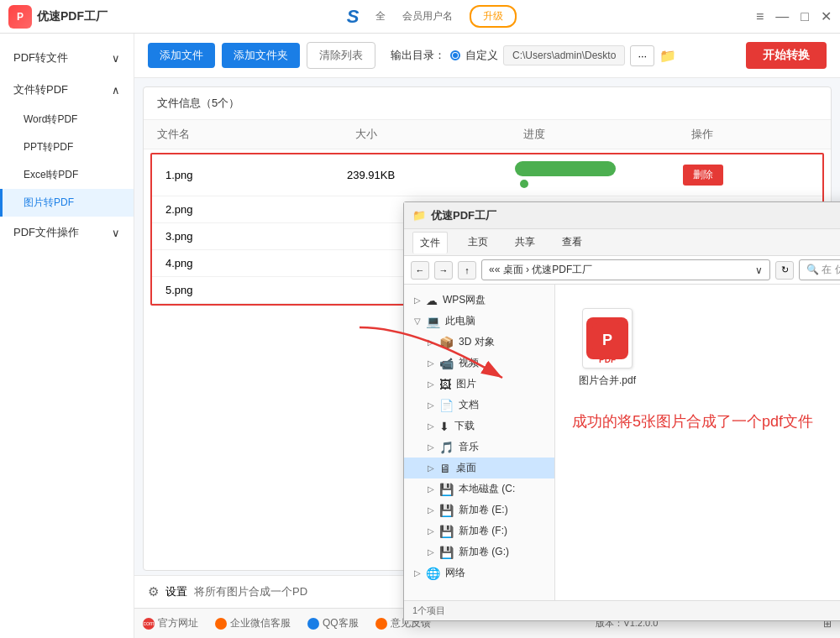 The image size is (840, 638). Describe the element at coordinates (493, 17) in the screenshot. I see `upgrade-button: 升级` at that location.